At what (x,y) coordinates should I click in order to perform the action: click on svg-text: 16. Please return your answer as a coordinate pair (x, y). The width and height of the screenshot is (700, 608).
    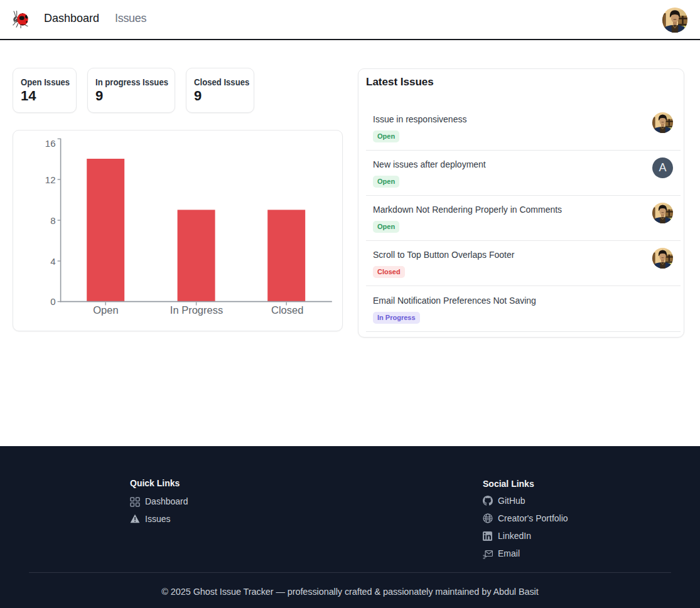
    Looking at the image, I should click on (50, 143).